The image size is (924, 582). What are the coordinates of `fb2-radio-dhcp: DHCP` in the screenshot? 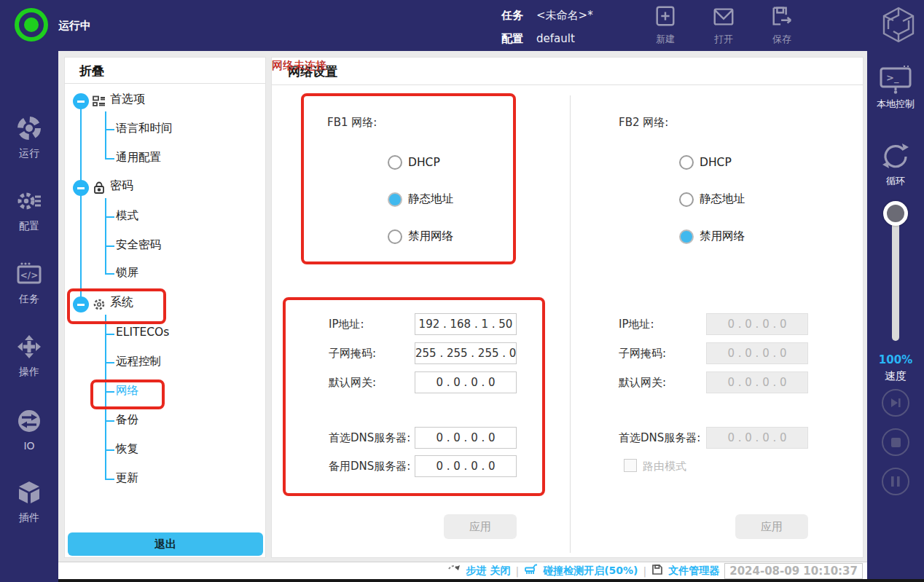 It's located at (705, 162).